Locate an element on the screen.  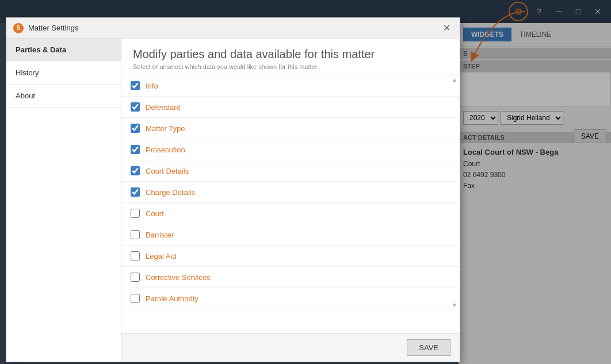
modal-main-header: Modify parties and data available for th… is located at coordinates (291, 57).